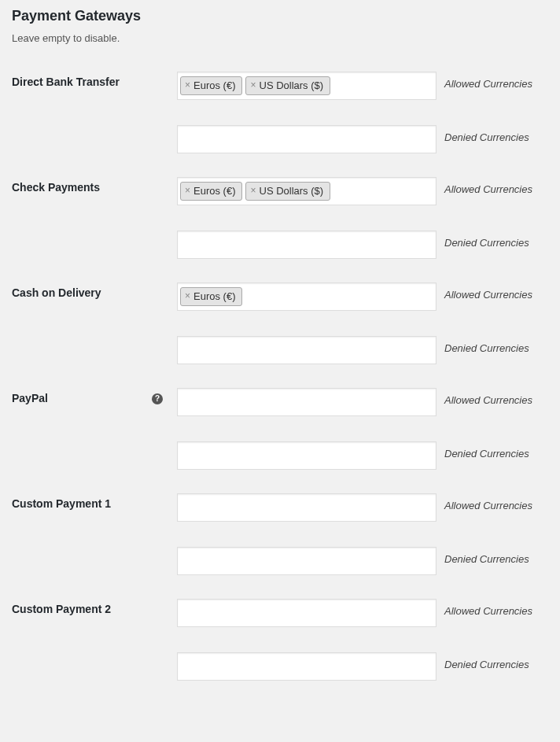 The height and width of the screenshot is (742, 560). What do you see at coordinates (90, 534) in the screenshot?
I see `gateway-label: Custom Payment 1` at bounding box center [90, 534].